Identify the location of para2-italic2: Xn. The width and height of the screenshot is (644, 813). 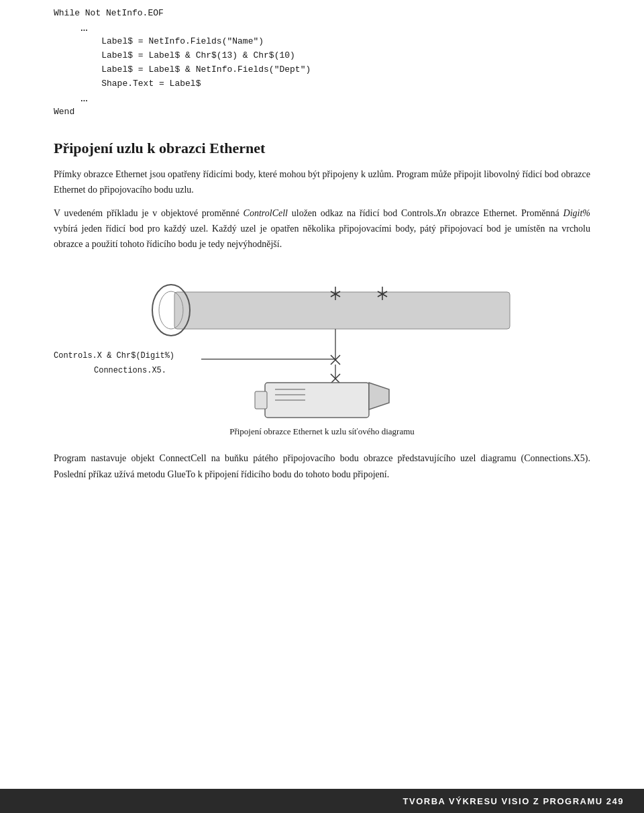
(441, 213).